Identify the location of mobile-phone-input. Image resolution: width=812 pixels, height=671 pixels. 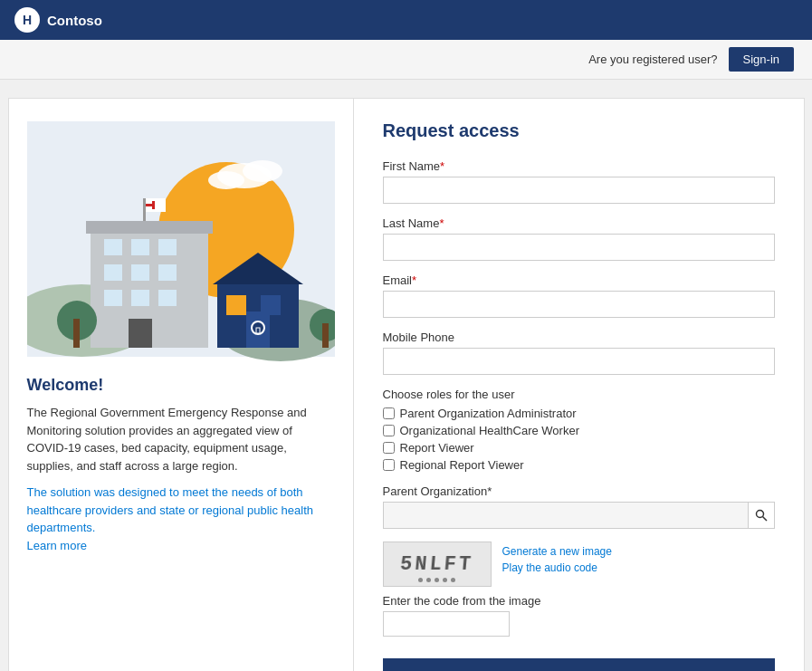
(579, 361).